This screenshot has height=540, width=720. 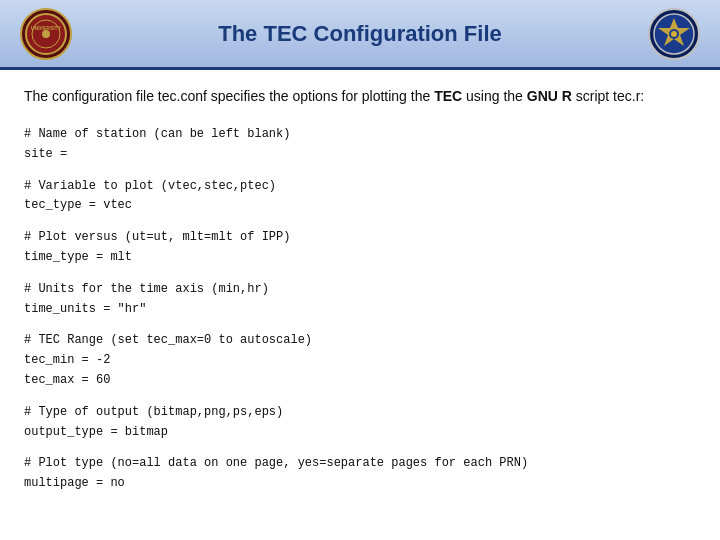 I want to click on code-section-tec-type: # Variable to plot (vtec,stec,ptec) tec_…, so click(x=360, y=197).